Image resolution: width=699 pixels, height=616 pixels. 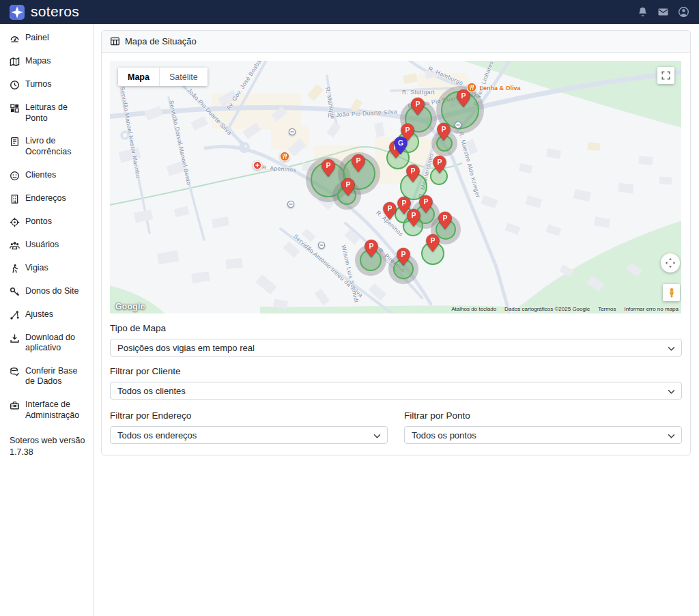 I want to click on map-type-select: Posições dos vigias em tempo real, so click(x=396, y=348).